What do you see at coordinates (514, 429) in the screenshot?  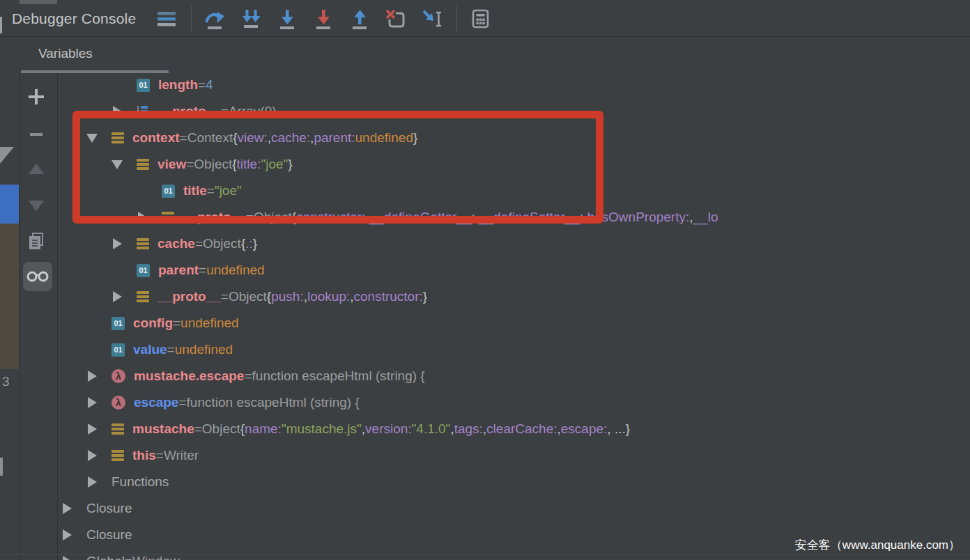 I see `variable-row: mustache = Object {name: "mustache.js", …` at bounding box center [514, 429].